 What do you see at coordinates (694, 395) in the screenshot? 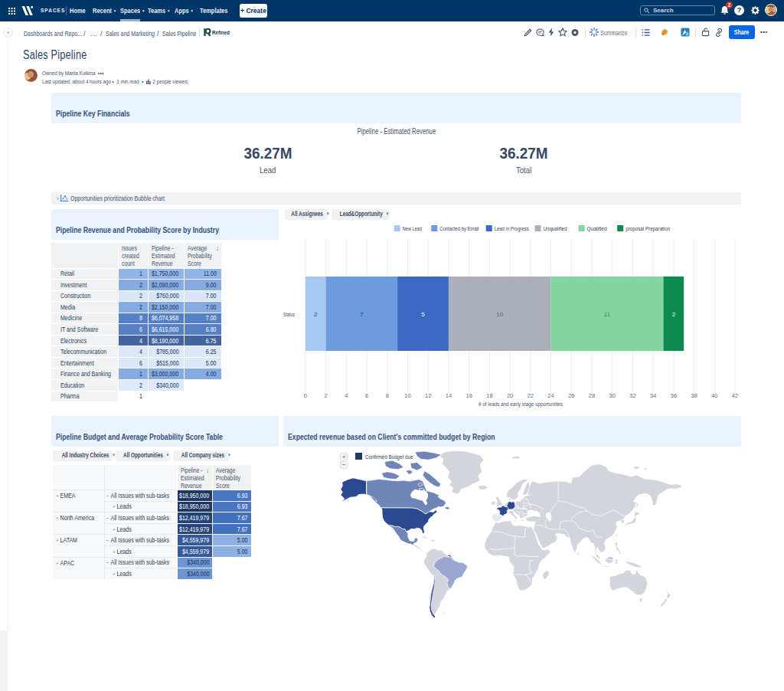
I see `svg-text: 38` at bounding box center [694, 395].